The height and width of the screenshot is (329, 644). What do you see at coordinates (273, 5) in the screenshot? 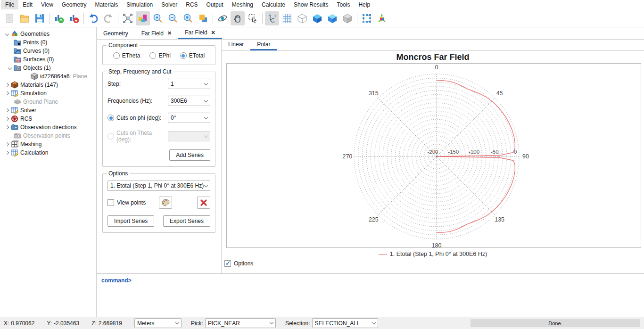
I see `menu-calculate: Calculate` at bounding box center [273, 5].